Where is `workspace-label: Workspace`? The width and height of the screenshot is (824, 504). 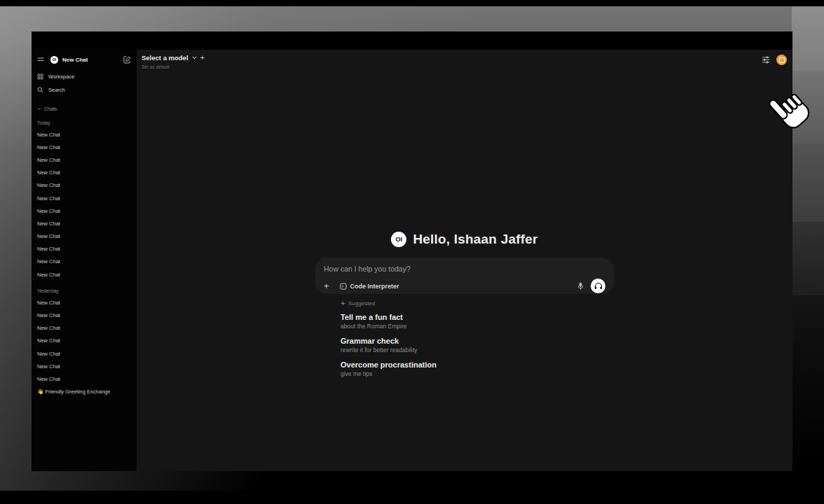
workspace-label: Workspace is located at coordinates (62, 77).